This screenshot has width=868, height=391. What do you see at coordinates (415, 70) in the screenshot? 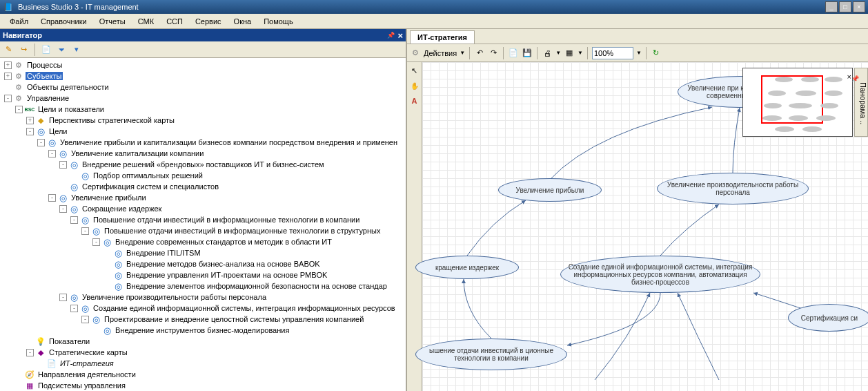
I see `cursor-tool-icon` at bounding box center [415, 70].